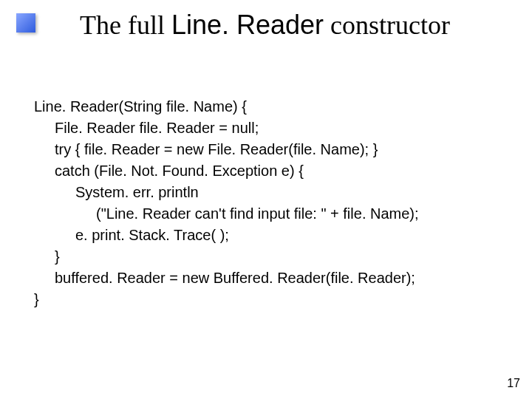 Image resolution: width=532 pixels, height=399 pixels. What do you see at coordinates (514, 383) in the screenshot?
I see `page-number: 17` at bounding box center [514, 383].